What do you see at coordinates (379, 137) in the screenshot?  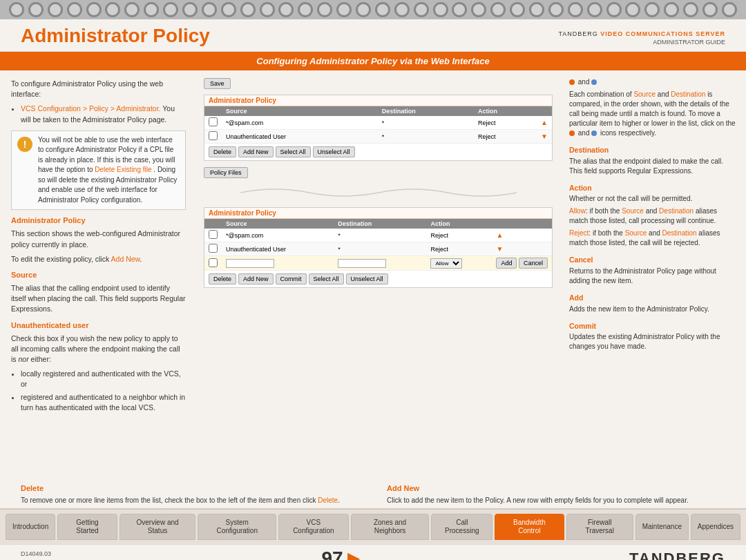 I see `table-row: Unauthenticated User * Reject ▼` at bounding box center [379, 137].